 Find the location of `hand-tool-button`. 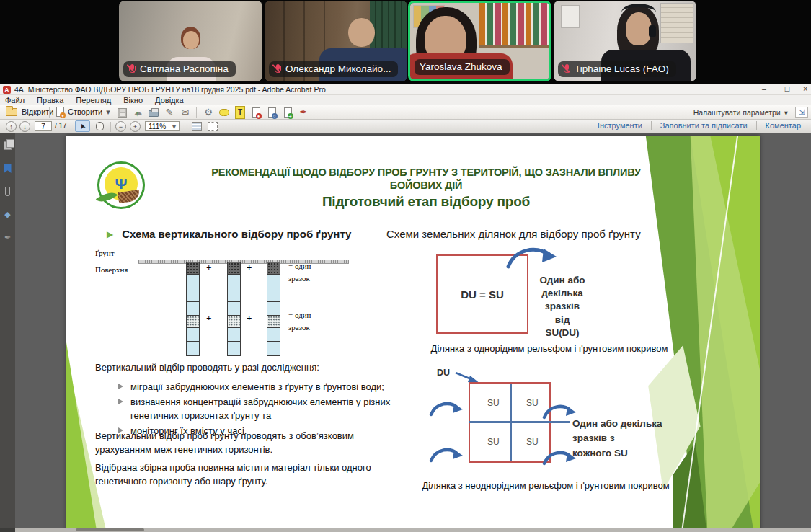

hand-tool-button is located at coordinates (99, 126).